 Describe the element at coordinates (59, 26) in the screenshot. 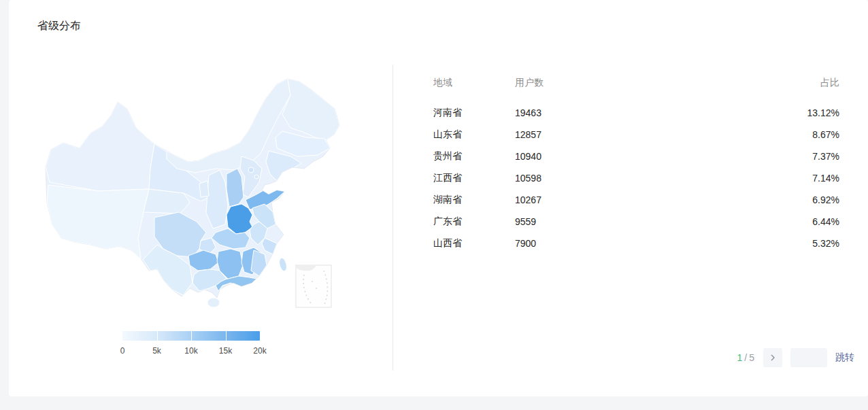

I see `page-title: 省级分布` at that location.